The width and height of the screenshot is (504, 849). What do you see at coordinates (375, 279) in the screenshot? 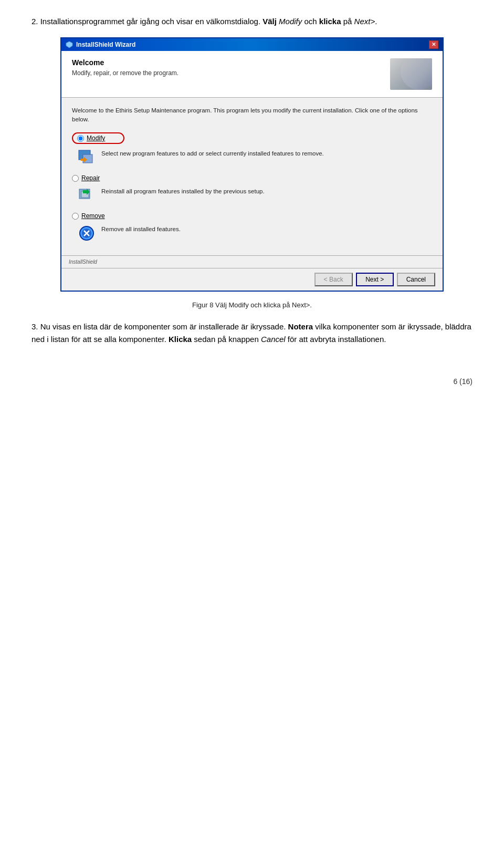
I see `next-button: Next >` at bounding box center [375, 279].